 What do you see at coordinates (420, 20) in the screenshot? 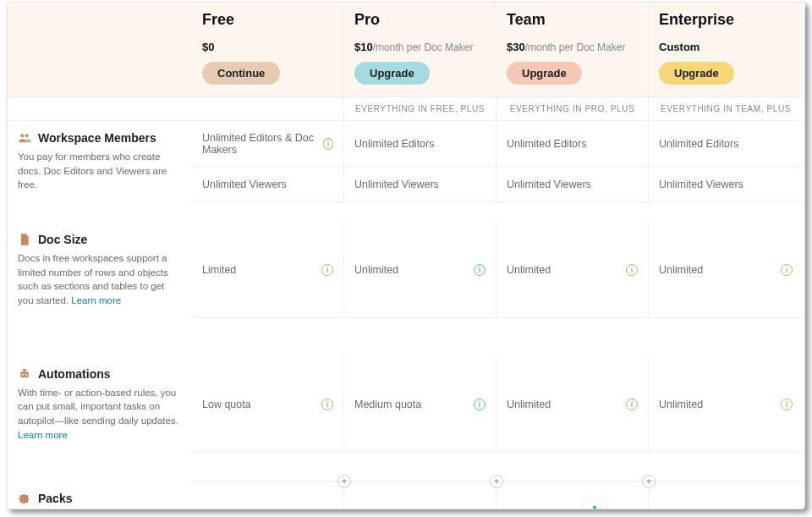
I see `plan-name: Pro` at bounding box center [420, 20].